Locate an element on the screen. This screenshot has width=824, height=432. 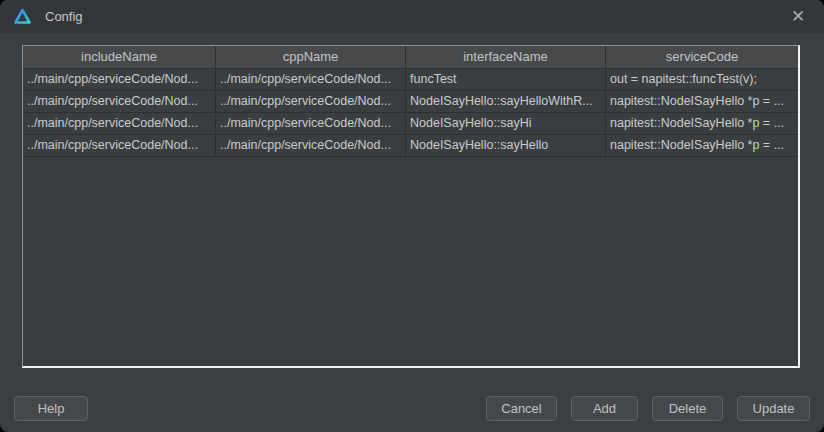
column-header-cppname: cppName is located at coordinates (310, 57).